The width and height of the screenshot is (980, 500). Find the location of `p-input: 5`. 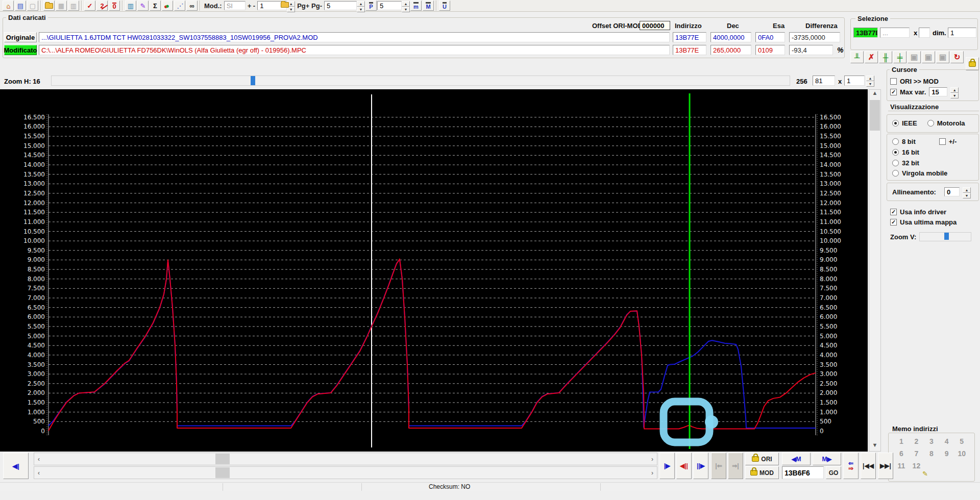

p-input: 5 is located at coordinates (389, 6).